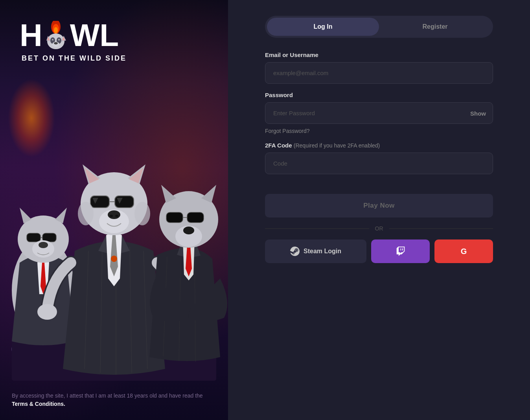  What do you see at coordinates (323, 27) in the screenshot?
I see `login-tab: Log In` at bounding box center [323, 27].